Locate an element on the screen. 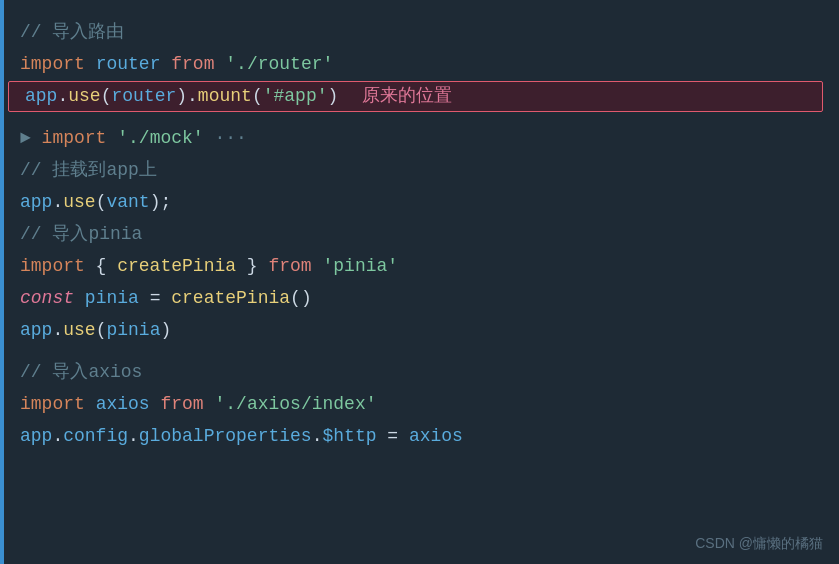 The height and width of the screenshot is (564, 839). comment-text: // 导入路由 is located at coordinates (72, 32).